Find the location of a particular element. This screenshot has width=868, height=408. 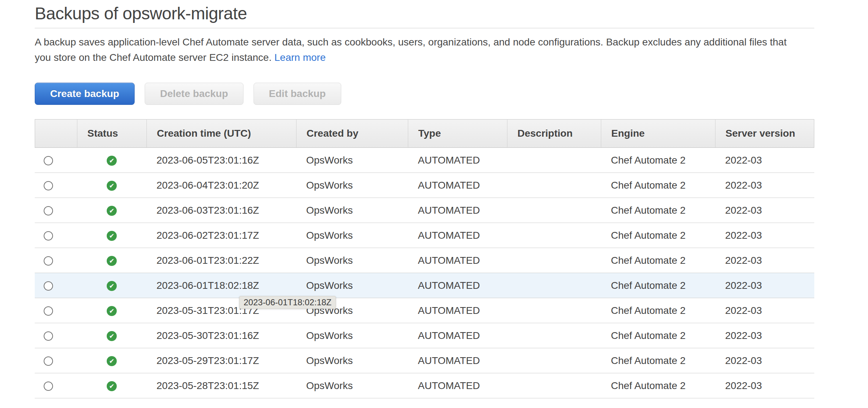

cell-creation-time: 2023-05-28T23:01:15Z is located at coordinates (221, 386).